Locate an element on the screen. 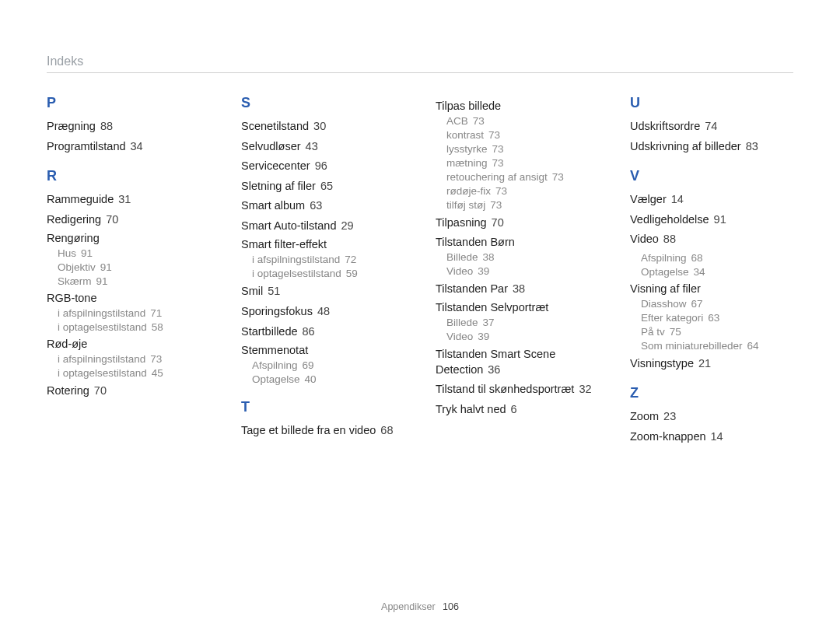 The height and width of the screenshot is (634, 840). index-subentry-label: ACB is located at coordinates (457, 121).